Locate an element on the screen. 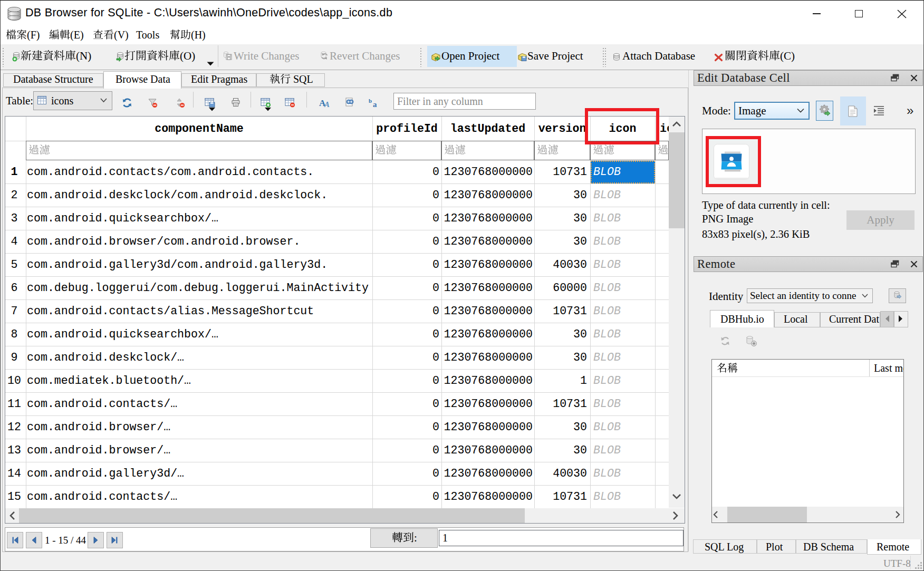  svg-text: b is located at coordinates (370, 101).